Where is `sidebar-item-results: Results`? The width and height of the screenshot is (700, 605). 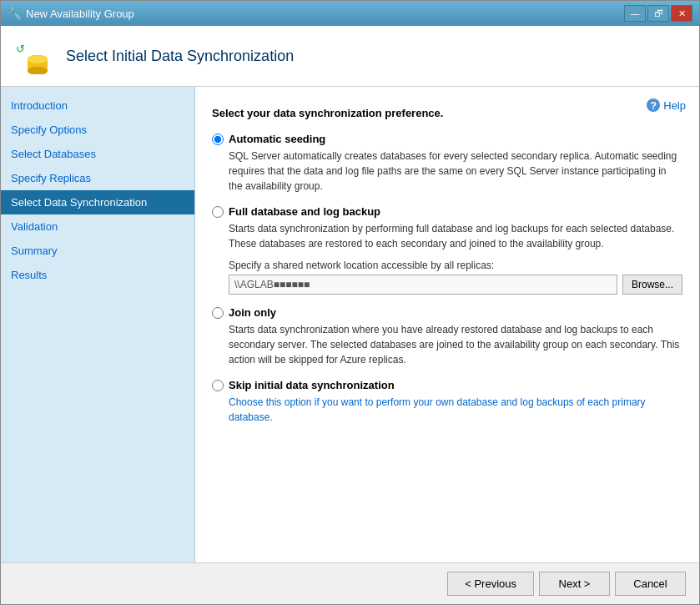
sidebar-item-results: Results is located at coordinates (98, 275).